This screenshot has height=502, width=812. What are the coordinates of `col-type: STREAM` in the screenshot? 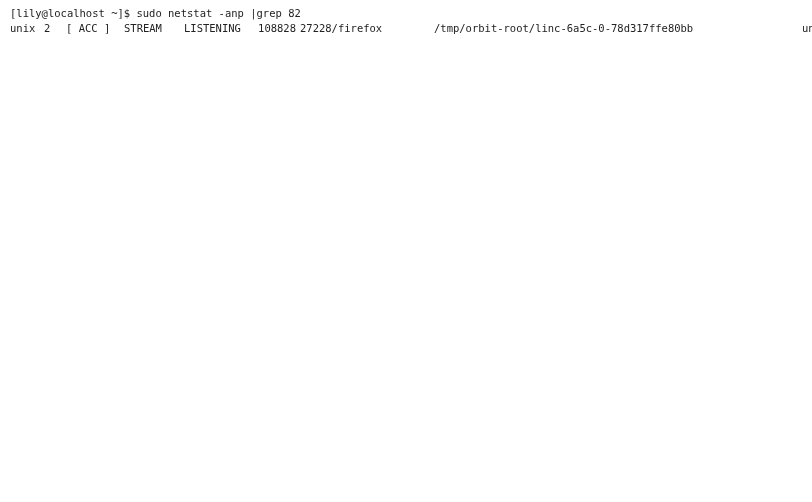 It's located at (154, 28).